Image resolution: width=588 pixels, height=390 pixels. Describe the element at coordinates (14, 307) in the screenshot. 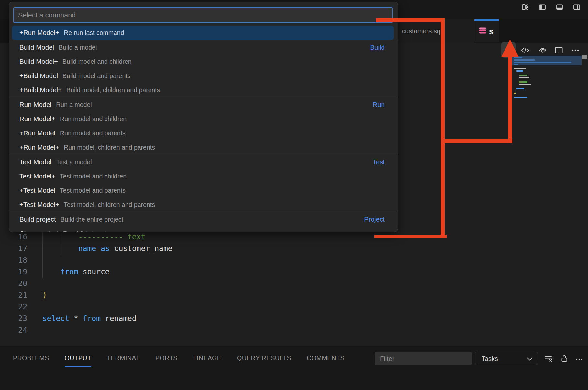

I see `line-number: 22` at that location.